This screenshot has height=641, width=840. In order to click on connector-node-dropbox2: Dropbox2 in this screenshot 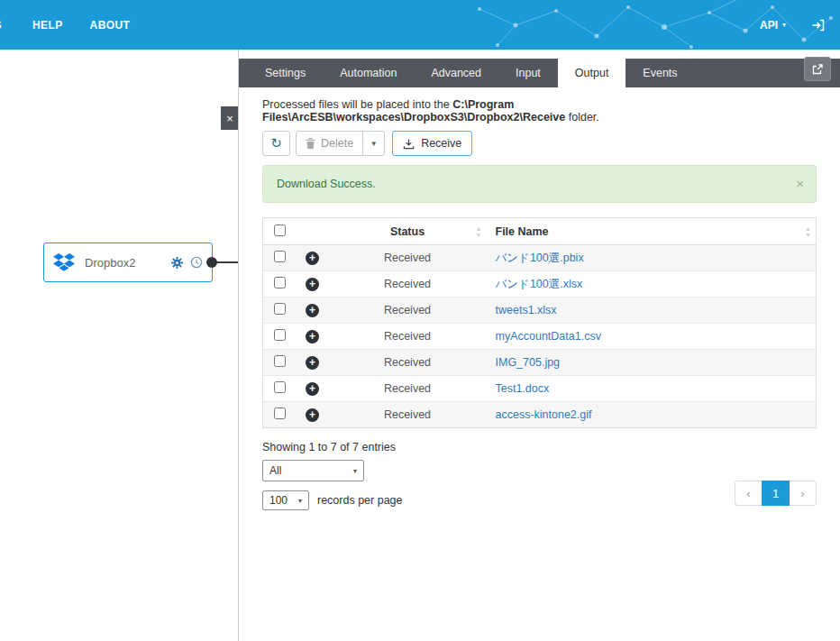, I will do `click(128, 262)`.